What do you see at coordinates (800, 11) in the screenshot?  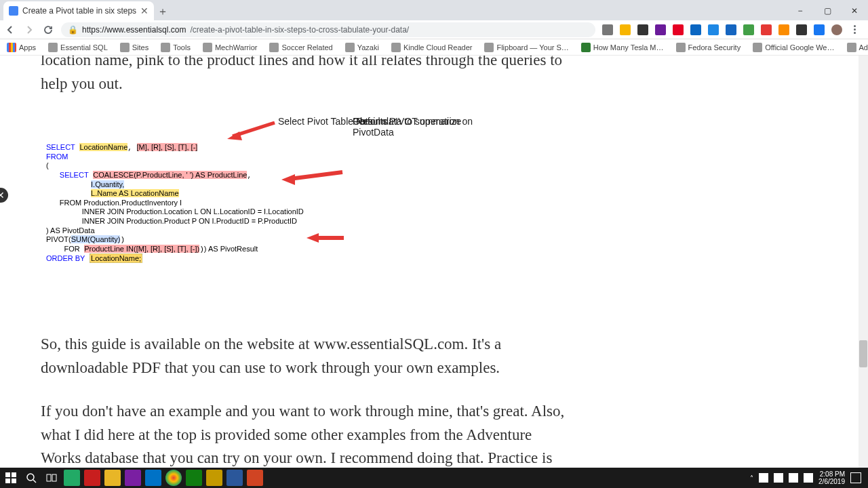 I see `minimize-button: −` at bounding box center [800, 11].